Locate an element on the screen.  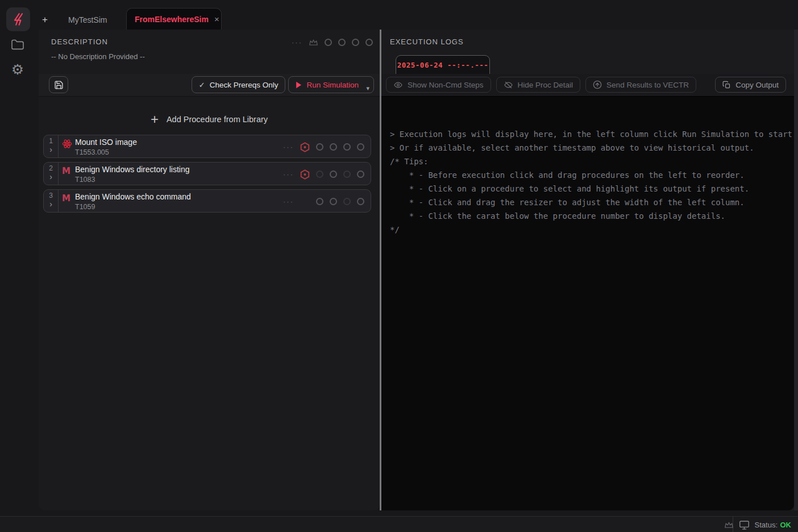
copy-icon is located at coordinates (726, 85).